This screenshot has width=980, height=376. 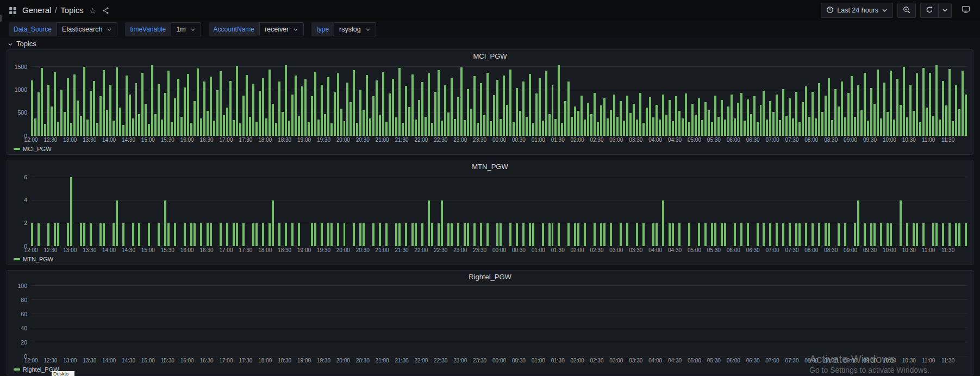 What do you see at coordinates (1, 18) in the screenshot?
I see `side-menu-toggle` at bounding box center [1, 18].